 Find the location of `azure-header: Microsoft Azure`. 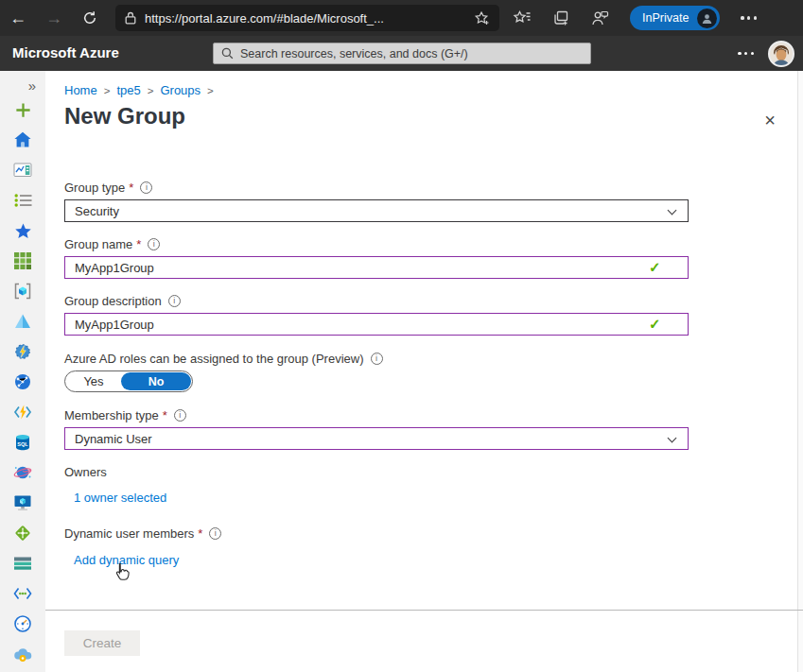

azure-header: Microsoft Azure is located at coordinates (401, 53).